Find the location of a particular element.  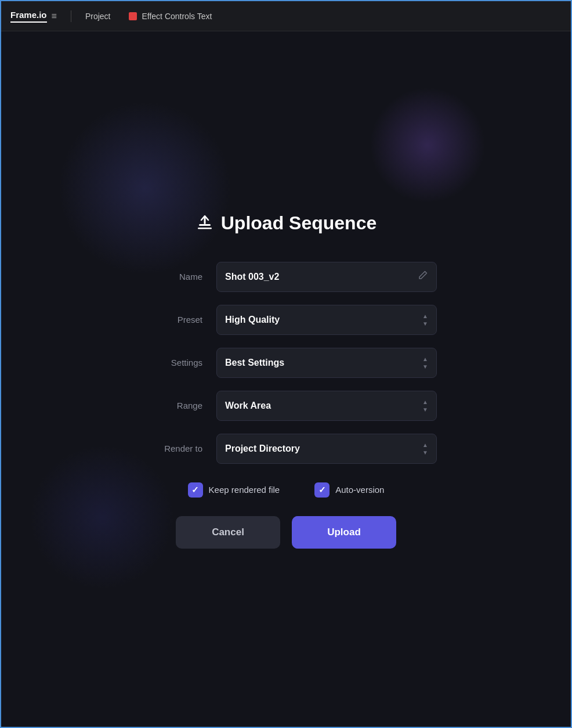

preset-row: Preset High Quality ▲ ▼ is located at coordinates (286, 320).